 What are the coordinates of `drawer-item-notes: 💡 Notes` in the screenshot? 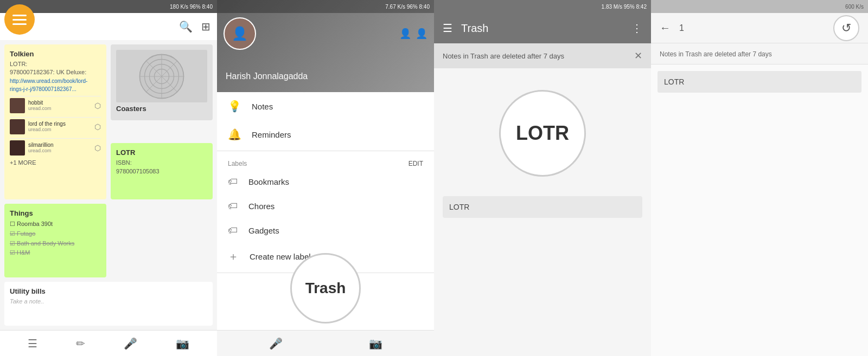 It's located at (326, 106).